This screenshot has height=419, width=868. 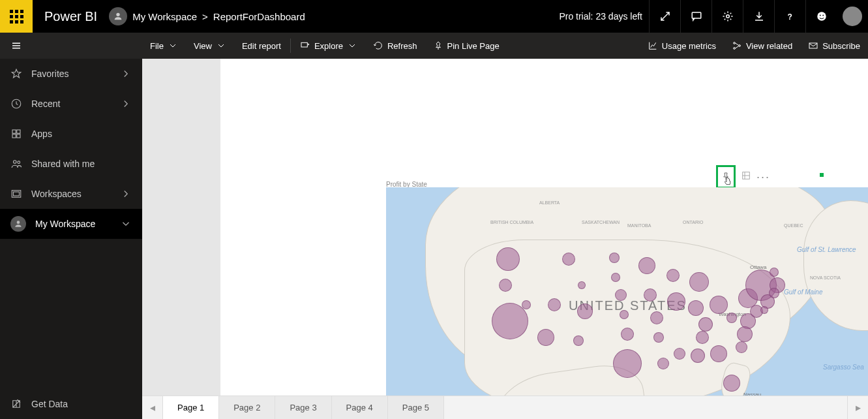 What do you see at coordinates (616, 277) in the screenshot?
I see `bubble-south-dakota` at bounding box center [616, 277].